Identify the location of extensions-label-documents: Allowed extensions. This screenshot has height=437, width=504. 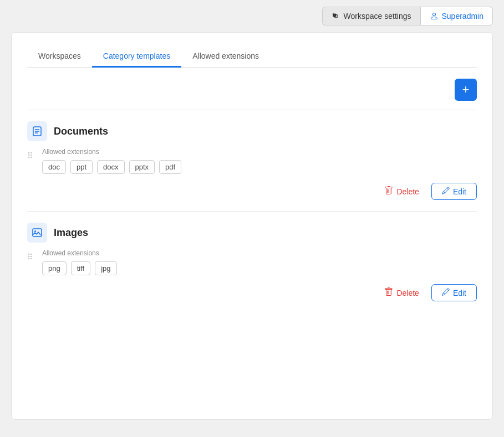
(259, 152).